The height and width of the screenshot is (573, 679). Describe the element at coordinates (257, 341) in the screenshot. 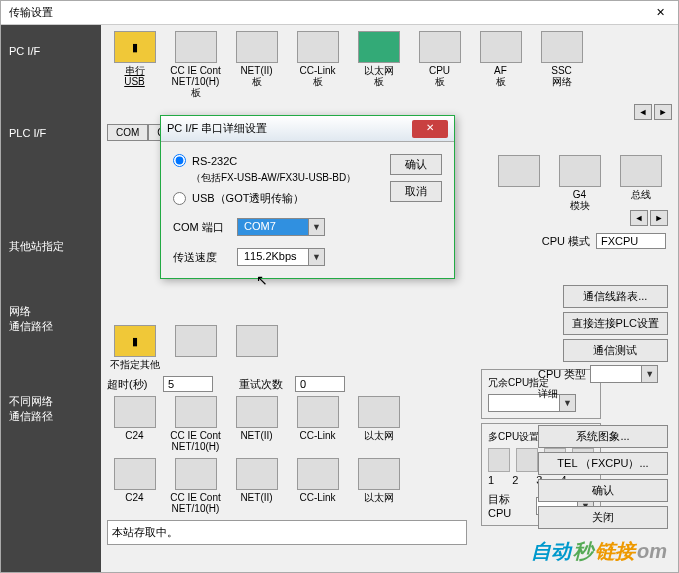

I see `station-icon` at that location.